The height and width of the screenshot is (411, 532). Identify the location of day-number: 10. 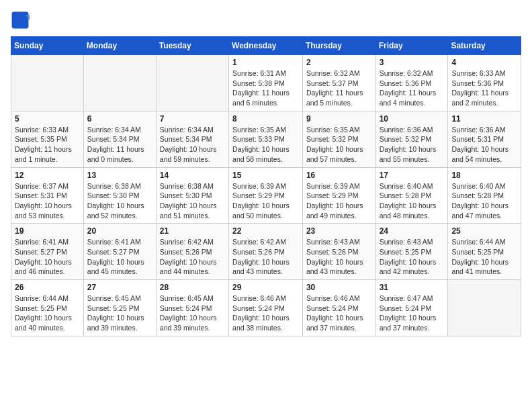
(412, 119).